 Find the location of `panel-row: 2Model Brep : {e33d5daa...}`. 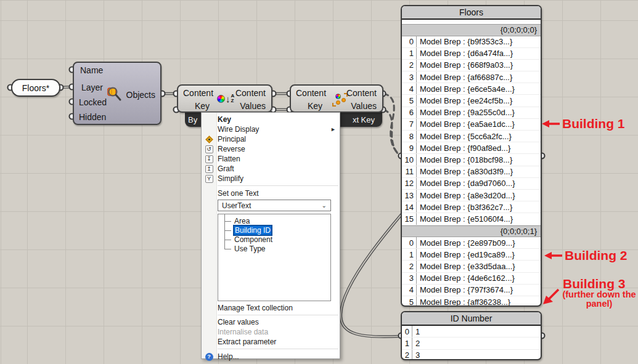

panel-row: 2Model Brep : {e33d5daa...} is located at coordinates (471, 266).